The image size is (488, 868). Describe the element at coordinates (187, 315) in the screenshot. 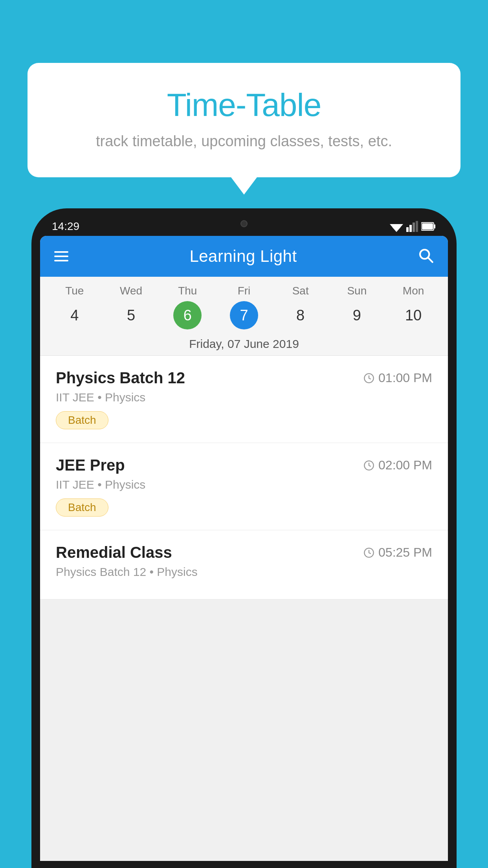

I see `day-num-thu: 6` at that location.